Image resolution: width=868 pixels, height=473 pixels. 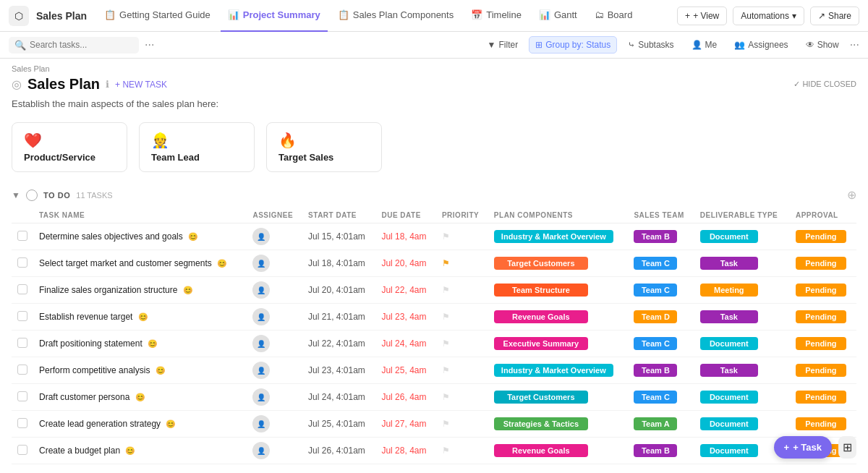 What do you see at coordinates (558, 16) in the screenshot?
I see `tab-gantt: 📊 Gantt` at bounding box center [558, 16].